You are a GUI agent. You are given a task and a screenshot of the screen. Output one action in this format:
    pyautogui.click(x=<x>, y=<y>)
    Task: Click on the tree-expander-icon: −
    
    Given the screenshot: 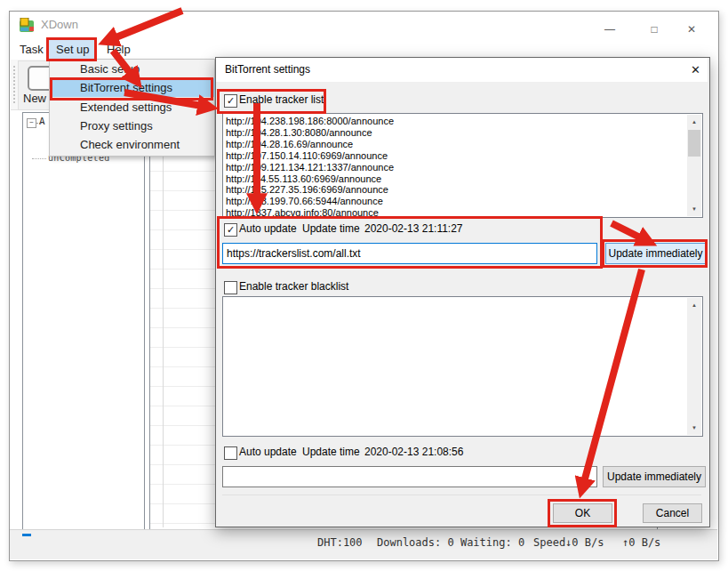 What is the action you would take?
    pyautogui.click(x=32, y=123)
    